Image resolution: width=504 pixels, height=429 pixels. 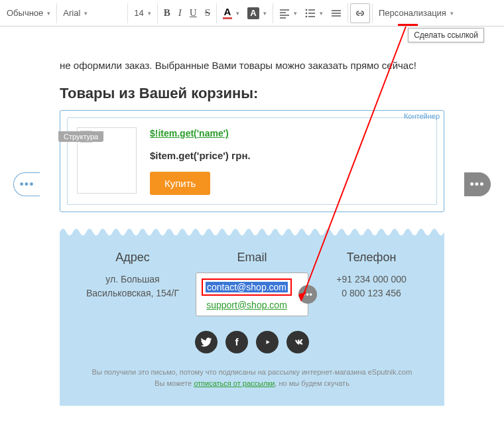 What do you see at coordinates (247, 305) in the screenshot?
I see `support-email-link: support@shop.com` at bounding box center [247, 305].